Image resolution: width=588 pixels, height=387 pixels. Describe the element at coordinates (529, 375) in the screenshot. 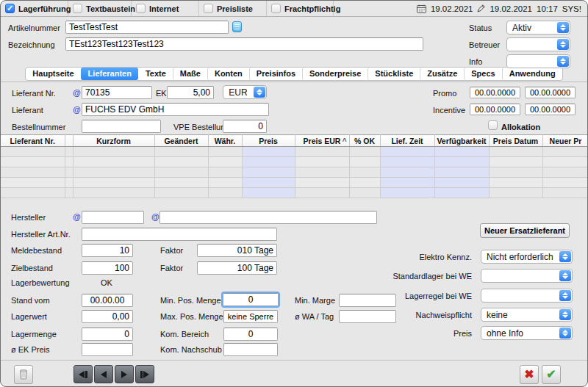

I see `cancel-button: ✖` at that location.